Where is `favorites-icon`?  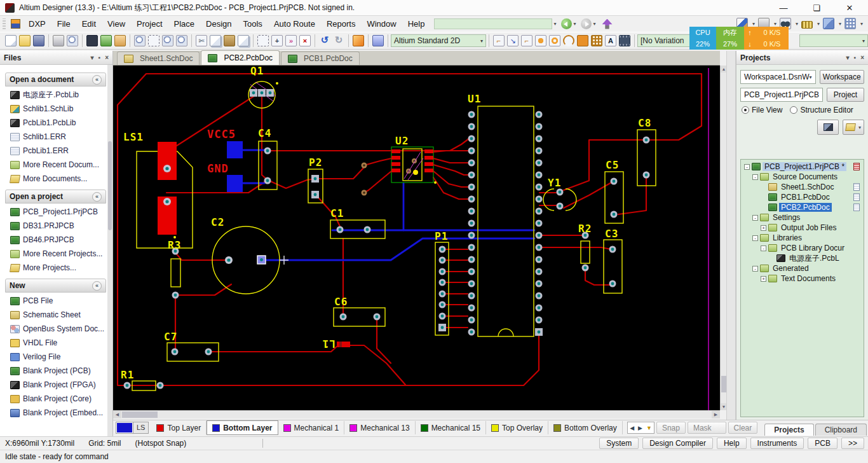
favorites-icon is located at coordinates (607, 24).